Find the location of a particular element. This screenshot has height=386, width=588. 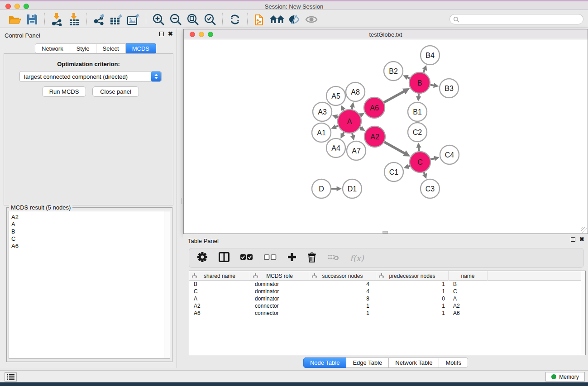

graph-edge-B-B3 is located at coordinates (433, 85).